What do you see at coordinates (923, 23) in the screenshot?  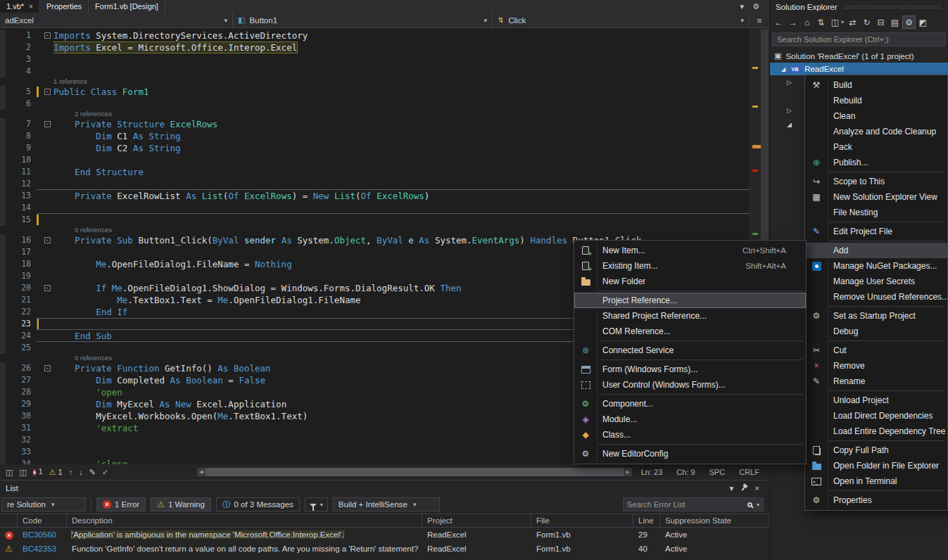 I see `preview-selected-items-icon: ◩` at bounding box center [923, 23].